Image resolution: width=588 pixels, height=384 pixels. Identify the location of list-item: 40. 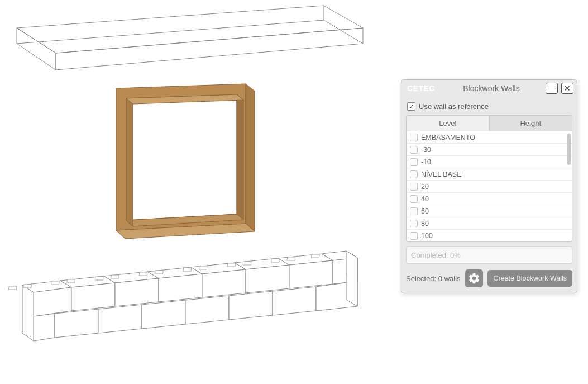
(489, 199).